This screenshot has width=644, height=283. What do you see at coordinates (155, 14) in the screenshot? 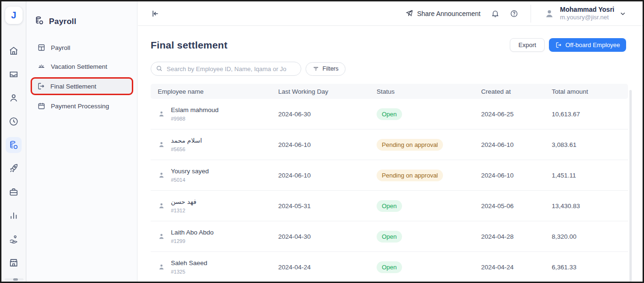
I see `collapse-sidebar-icon` at bounding box center [155, 14].